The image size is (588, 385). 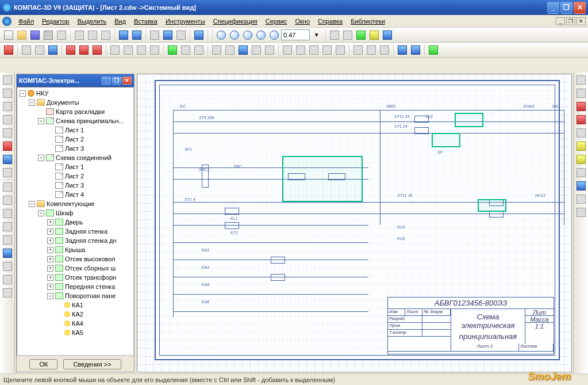 What do you see at coordinates (106, 35) in the screenshot?
I see `paste-button` at bounding box center [106, 35].